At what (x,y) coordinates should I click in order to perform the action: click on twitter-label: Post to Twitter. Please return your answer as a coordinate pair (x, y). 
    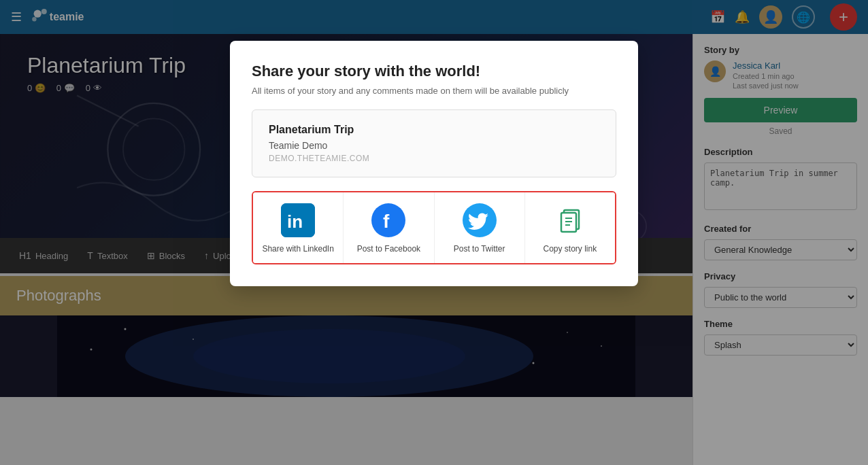
    Looking at the image, I should click on (480, 249).